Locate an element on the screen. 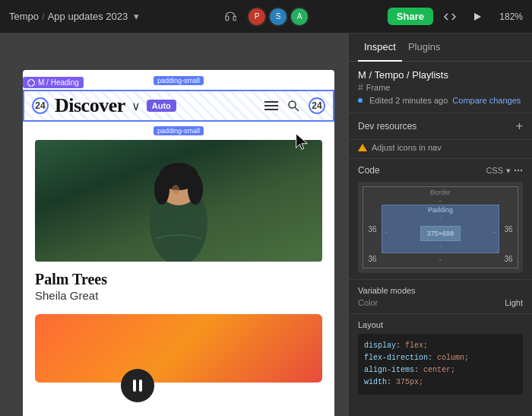 The width and height of the screenshot is (532, 416). frame-info-section: M / Tempo / Playlists # Frame Edited 2 m… is located at coordinates (441, 87).